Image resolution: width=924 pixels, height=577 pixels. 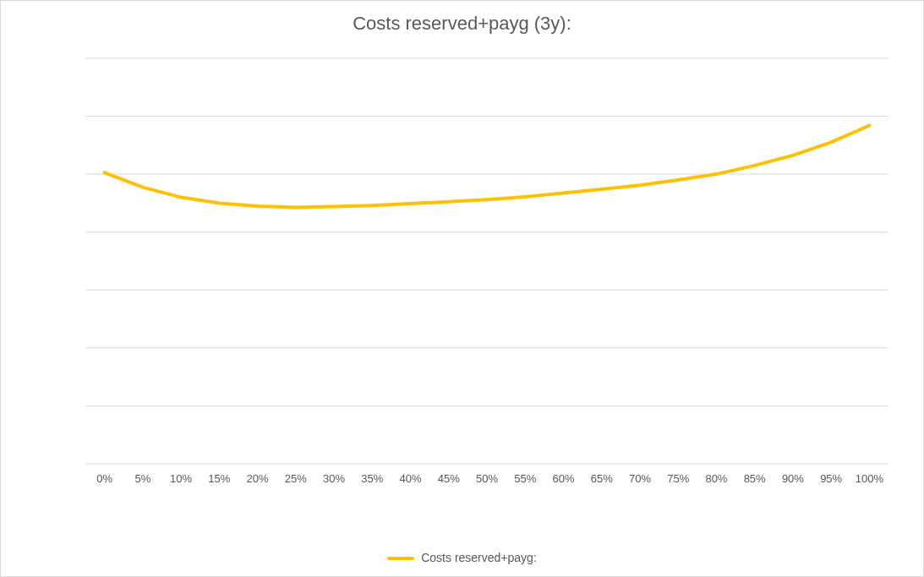 What do you see at coordinates (487, 167) in the screenshot?
I see `series-line-costs` at bounding box center [487, 167].